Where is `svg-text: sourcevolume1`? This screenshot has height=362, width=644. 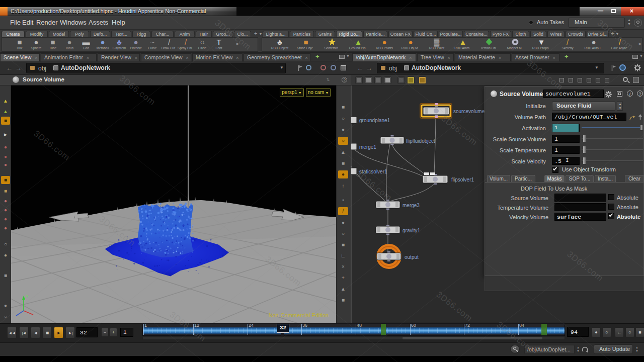
svg-text: sourcevolume1 is located at coordinates (470, 112).